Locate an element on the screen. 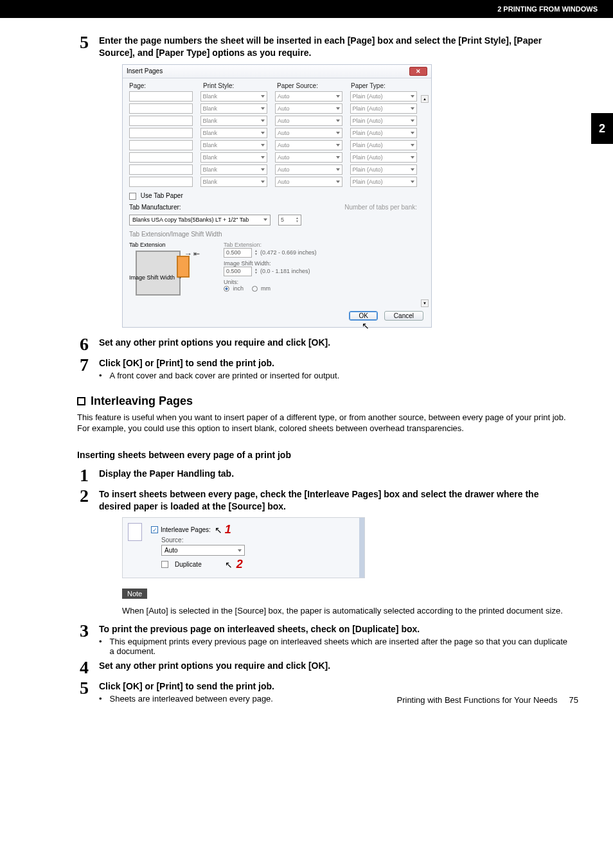  tab-ext-img-shift-label: Tab Extension/Image Shift Width is located at coordinates (273, 234).